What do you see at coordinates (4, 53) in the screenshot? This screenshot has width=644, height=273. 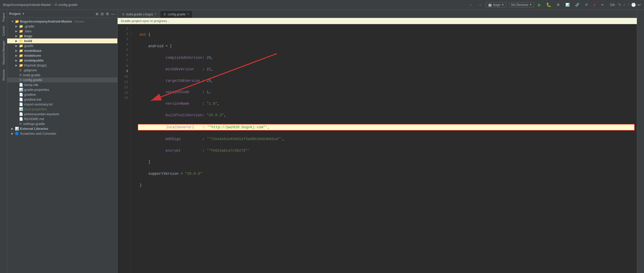 I see `sidebar-vtab-resource-manager: Resource Manager` at bounding box center [4, 53].